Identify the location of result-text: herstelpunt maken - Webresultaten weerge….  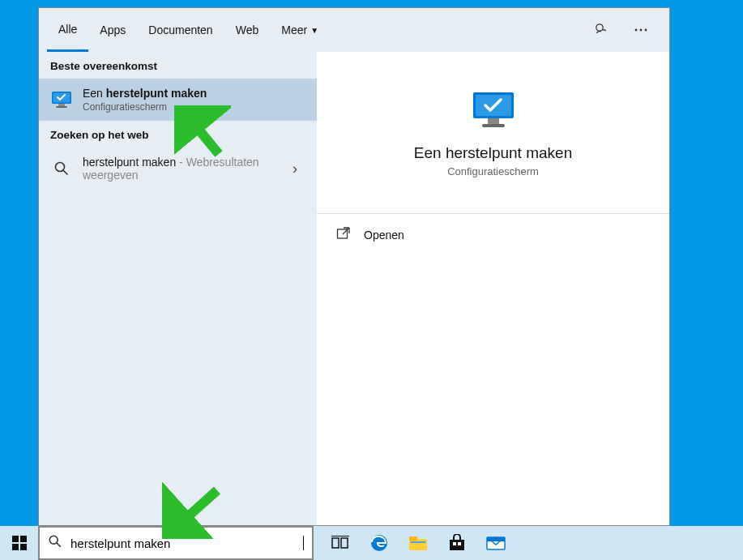
(183, 169).